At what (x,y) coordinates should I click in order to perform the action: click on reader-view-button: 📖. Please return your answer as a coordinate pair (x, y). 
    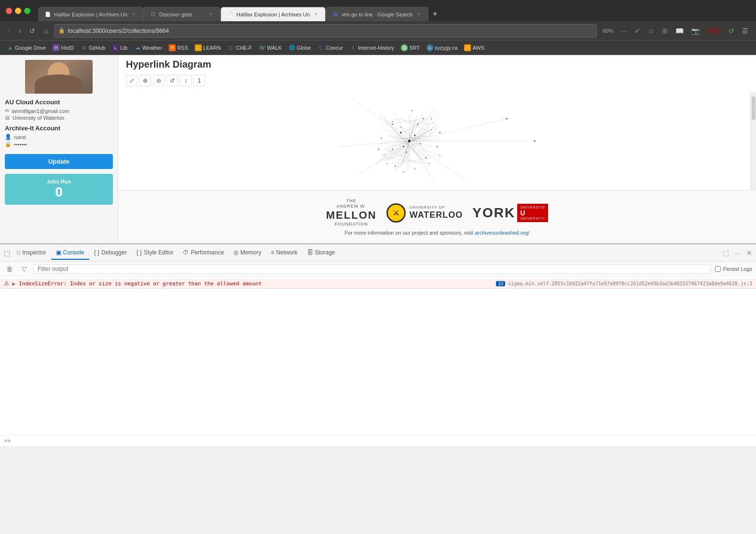
    Looking at the image, I should click on (679, 31).